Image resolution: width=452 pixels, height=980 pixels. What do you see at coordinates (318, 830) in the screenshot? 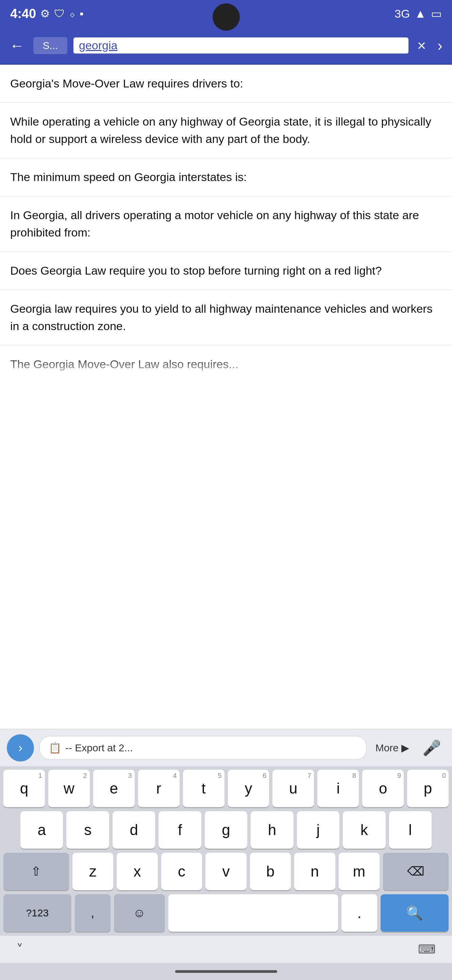
I see `key-j: j` at bounding box center [318, 830].